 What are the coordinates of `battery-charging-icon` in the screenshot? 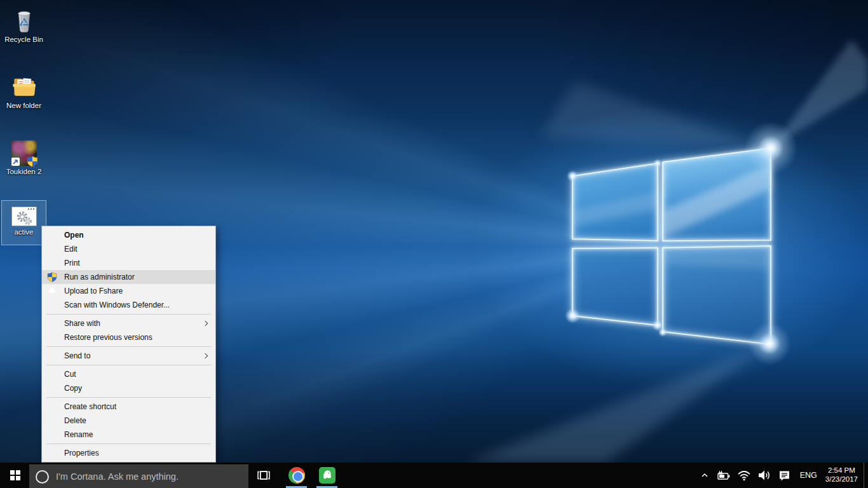 It's located at (723, 475).